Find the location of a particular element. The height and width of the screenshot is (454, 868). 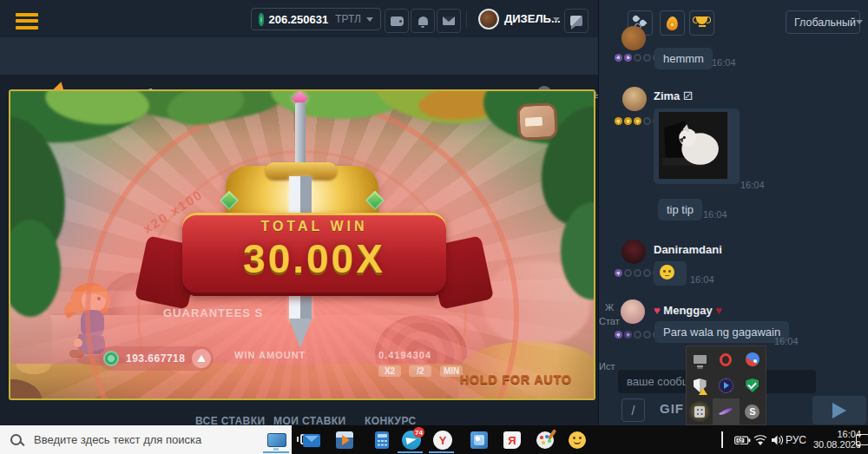

paint-taskbar-icon is located at coordinates (545, 440).